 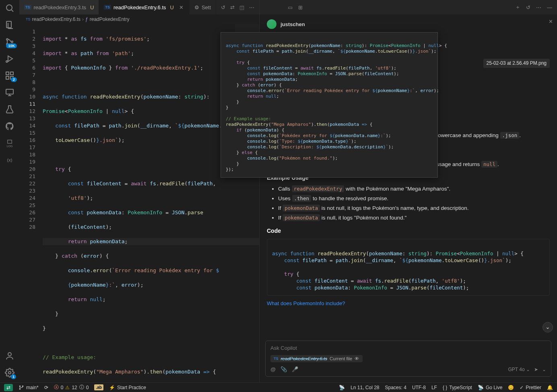 I want to click on problems-indicator: ⓧ0 ⚠12 ⓘ0, so click(x=72, y=388).